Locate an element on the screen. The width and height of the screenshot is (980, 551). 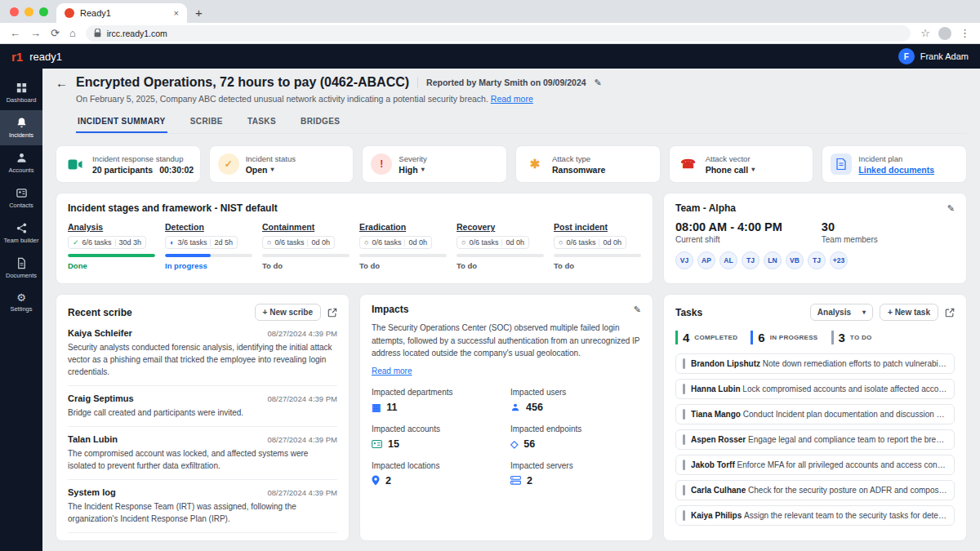
incidents-icon is located at coordinates (21, 122).